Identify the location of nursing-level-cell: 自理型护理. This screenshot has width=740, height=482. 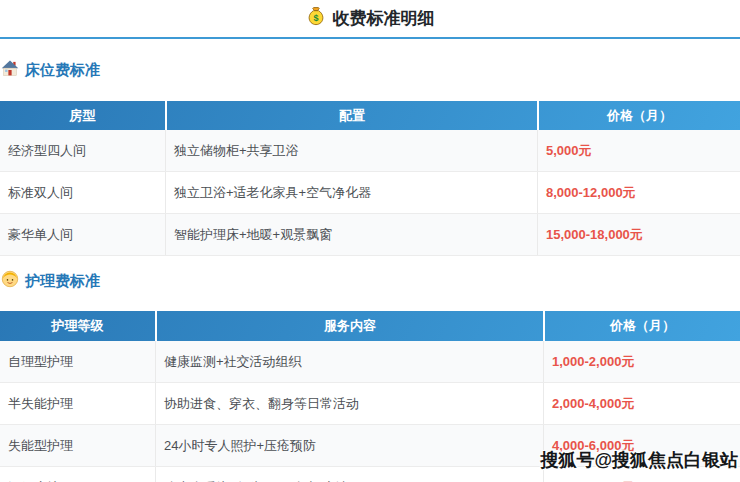
(78, 362).